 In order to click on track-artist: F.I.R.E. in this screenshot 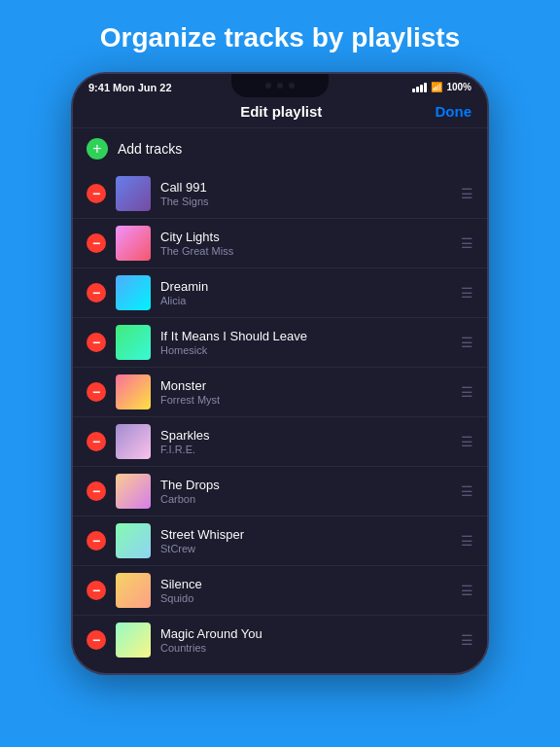, I will do `click(305, 449)`.